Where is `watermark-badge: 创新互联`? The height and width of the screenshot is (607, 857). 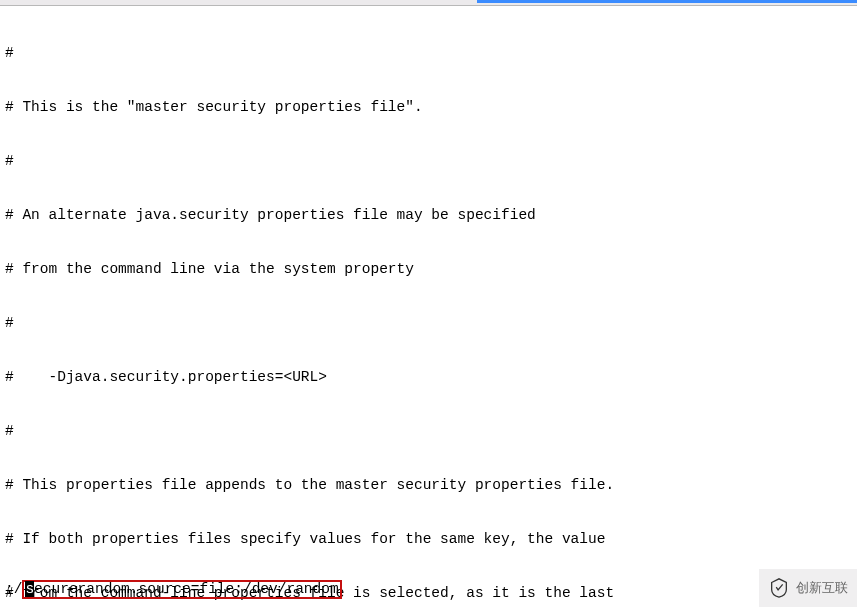
watermark-badge: 创新互联 is located at coordinates (808, 588).